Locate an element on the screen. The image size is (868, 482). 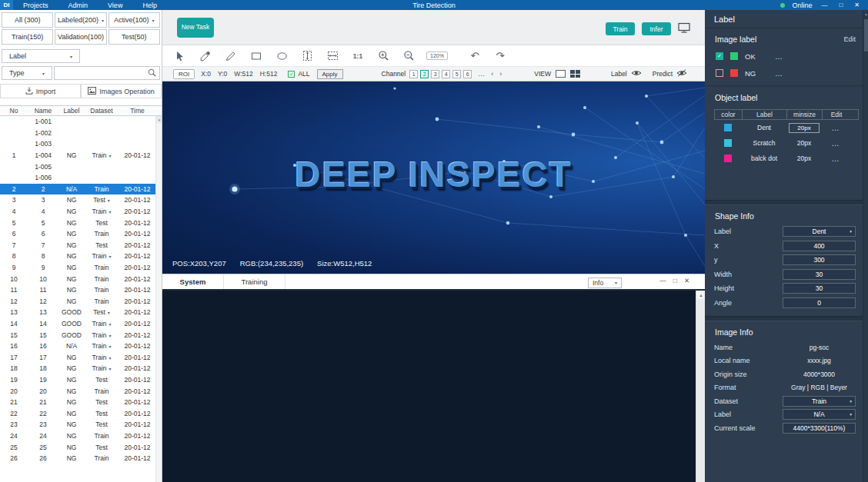
column-header-no: No is located at coordinates (14, 111).